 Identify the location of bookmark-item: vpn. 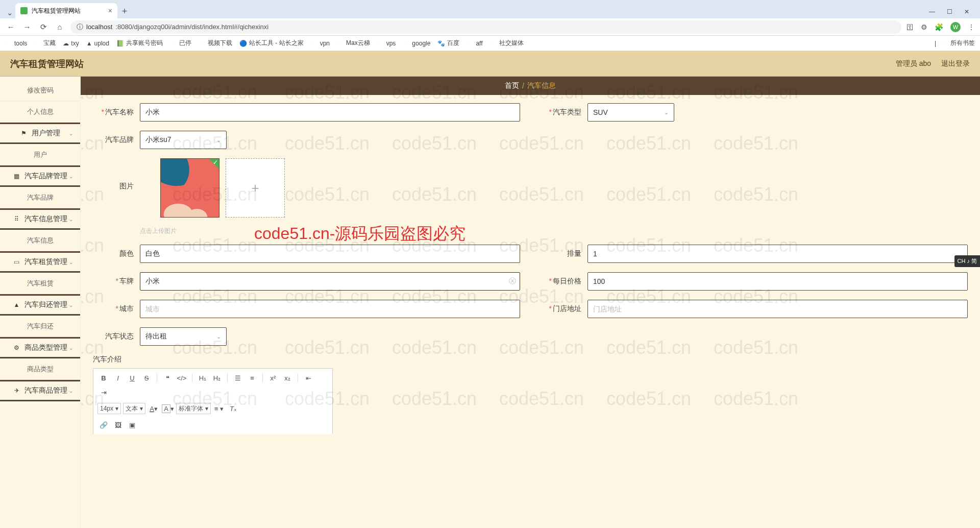
(321, 43).